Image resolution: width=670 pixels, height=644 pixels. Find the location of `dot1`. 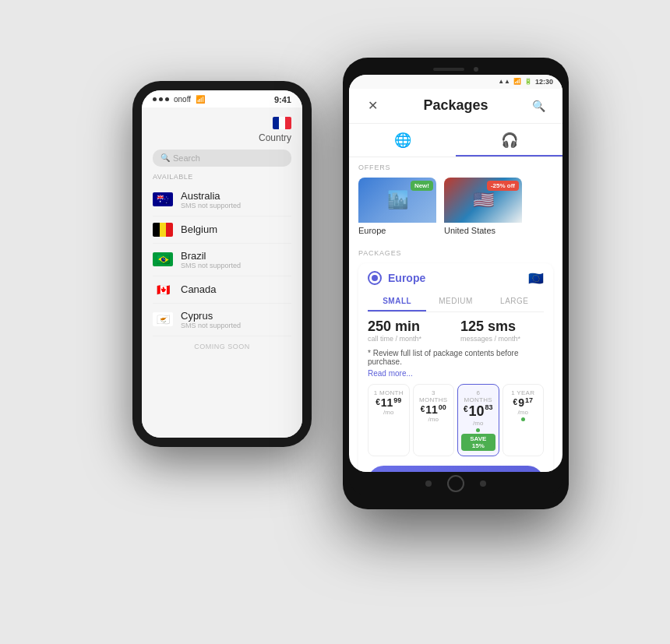

dot1 is located at coordinates (154, 100).